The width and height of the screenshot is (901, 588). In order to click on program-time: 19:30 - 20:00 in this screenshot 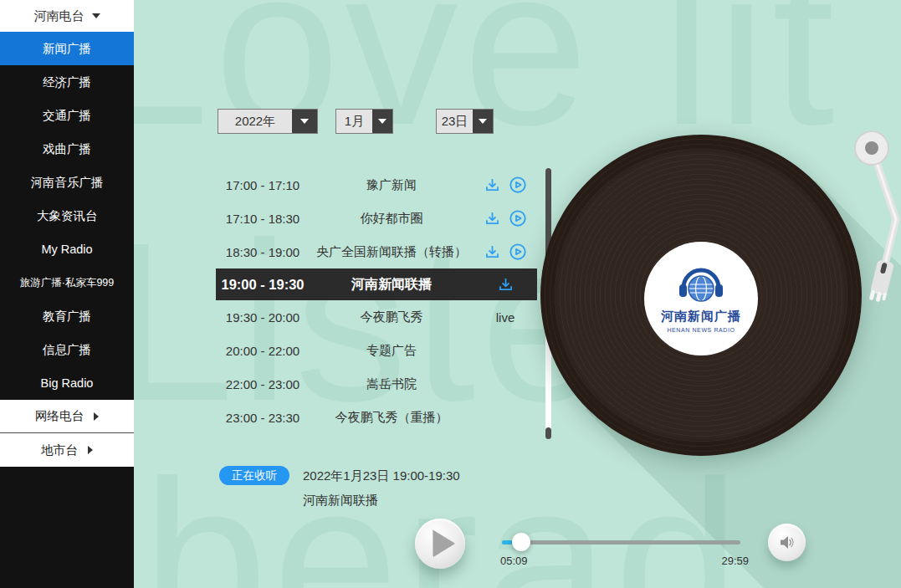, I will do `click(263, 318)`.